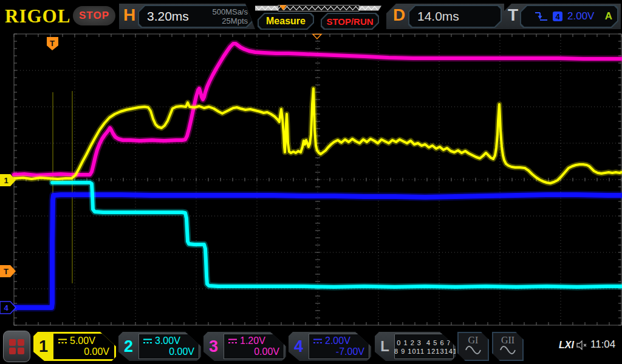 The image size is (622, 364). I want to click on run-state-badge: STOP, so click(94, 16).